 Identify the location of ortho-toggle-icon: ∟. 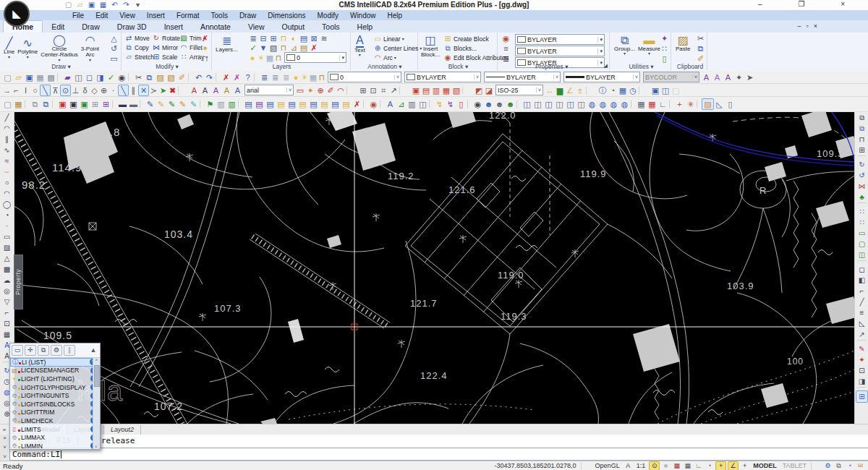
(699, 466).